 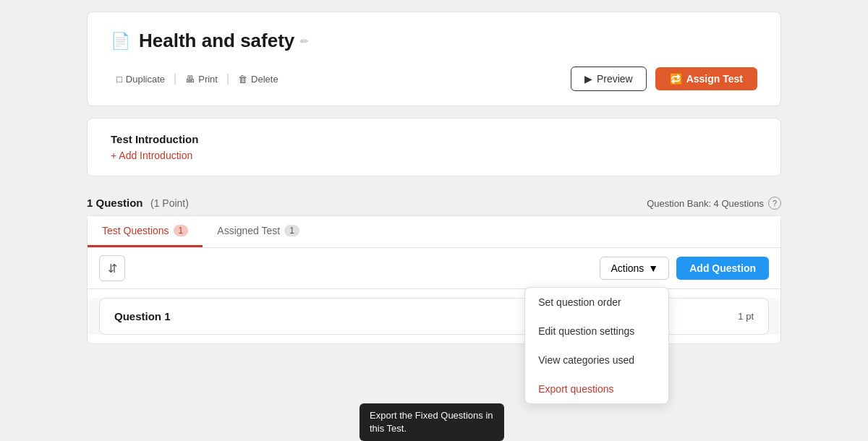 What do you see at coordinates (181, 231) in the screenshot?
I see `tab-test-questions-badge: 1` at bounding box center [181, 231].